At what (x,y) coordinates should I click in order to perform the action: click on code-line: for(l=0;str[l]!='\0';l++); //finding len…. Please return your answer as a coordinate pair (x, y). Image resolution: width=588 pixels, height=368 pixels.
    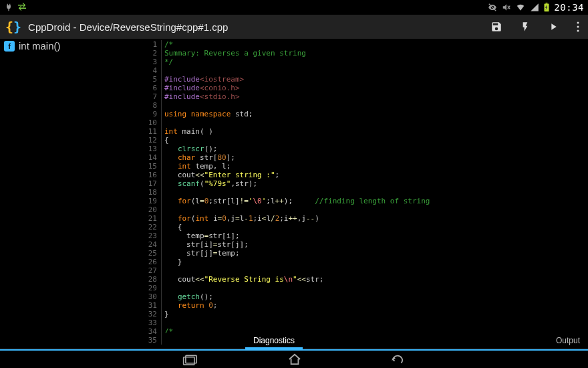
    Looking at the image, I should click on (376, 201).